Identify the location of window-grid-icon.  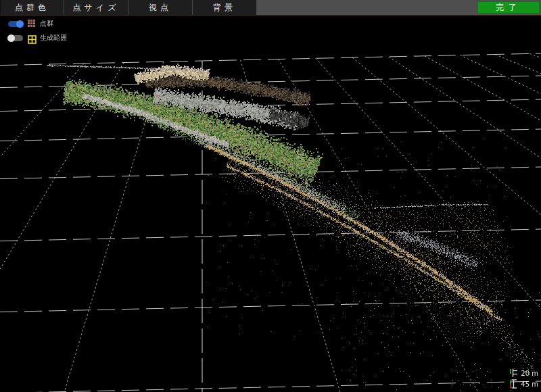
(32, 38).